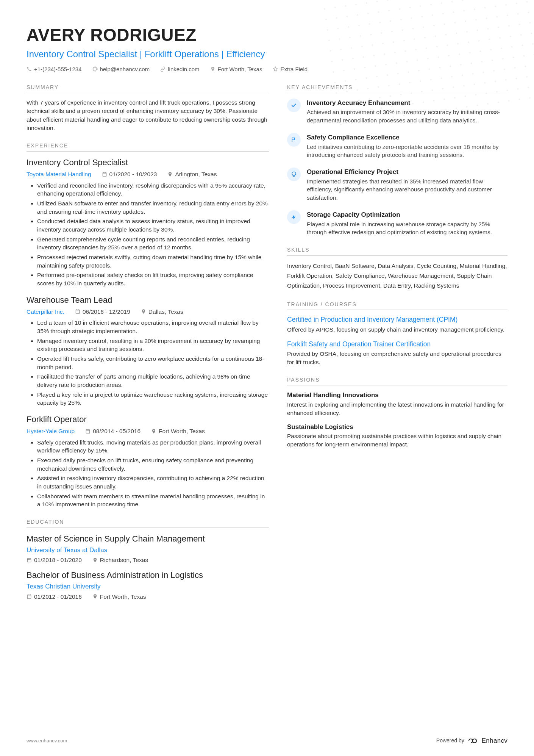 The width and height of the screenshot is (534, 756). What do you see at coordinates (397, 358) in the screenshot?
I see `training-desc: Provided by OSHA, focusing on comprehens…` at bounding box center [397, 358].